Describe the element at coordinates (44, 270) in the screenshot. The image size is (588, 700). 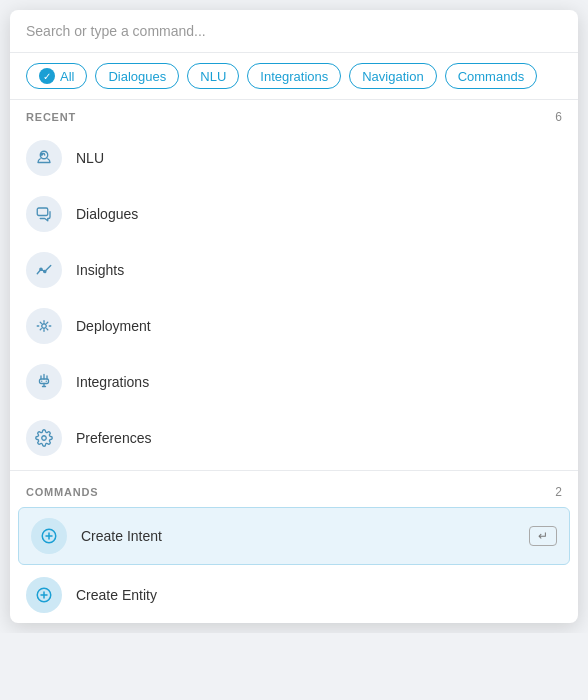
I see `insights-icon-container` at that location.